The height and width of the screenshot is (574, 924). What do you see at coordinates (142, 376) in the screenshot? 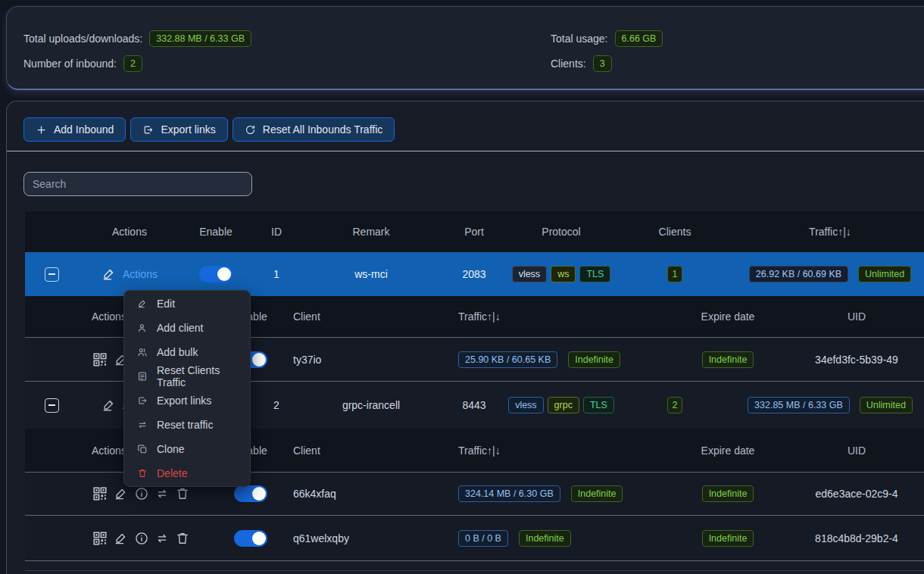
I see `file-reset-icon` at bounding box center [142, 376].